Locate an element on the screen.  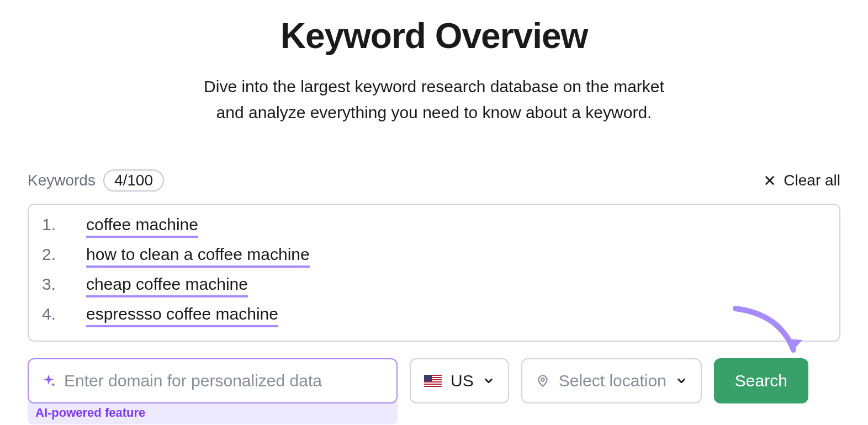
domain-input-container is located at coordinates (213, 381).